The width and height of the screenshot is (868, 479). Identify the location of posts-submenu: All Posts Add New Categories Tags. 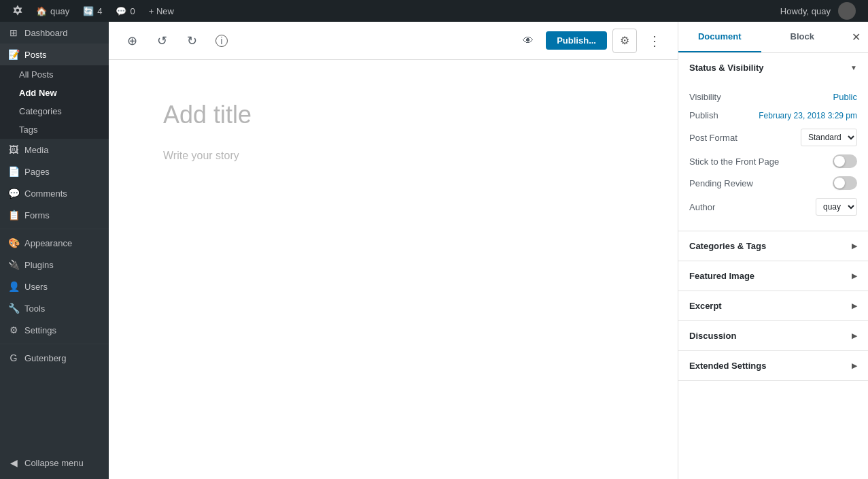
(54, 102).